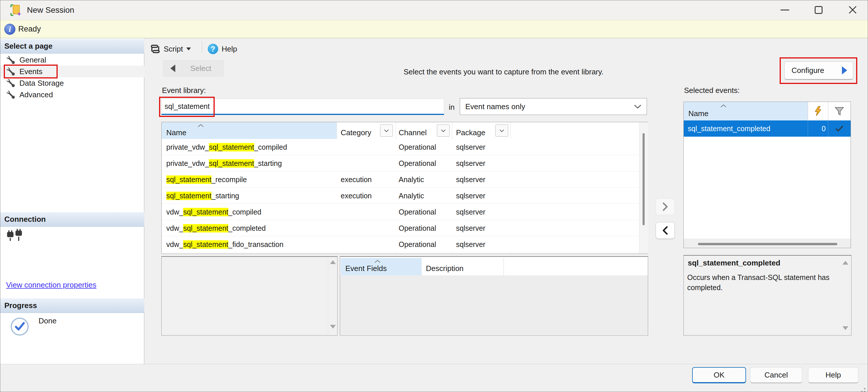 This screenshot has width=868, height=392. What do you see at coordinates (818, 111) in the screenshot?
I see `selected-column-header-actions` at bounding box center [818, 111].